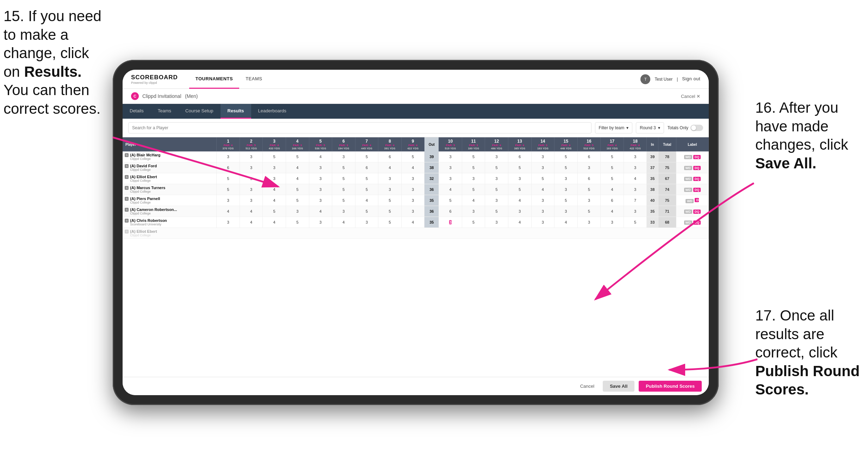  What do you see at coordinates (413, 157) in the screenshot?
I see `score-hole-9: 5` at bounding box center [413, 157].